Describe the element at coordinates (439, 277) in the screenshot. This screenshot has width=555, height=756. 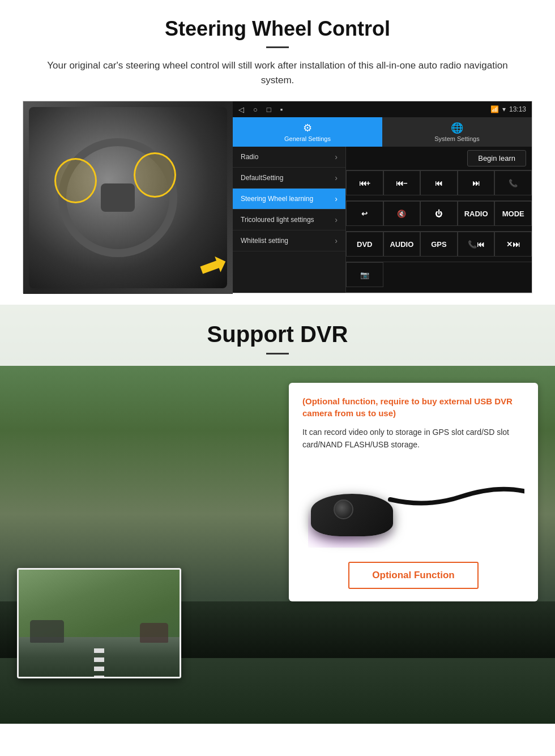
I see `control-row-4: 📷` at that location.